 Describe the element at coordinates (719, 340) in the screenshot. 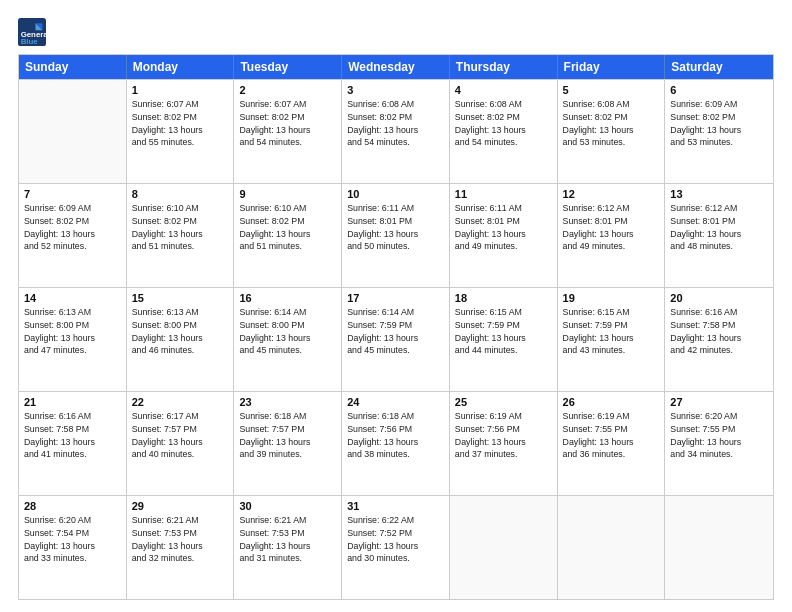

I see `calendar-cell: 20Sunrise: 6:16 AM Sunset: 7:58 PM Dayli…` at that location.